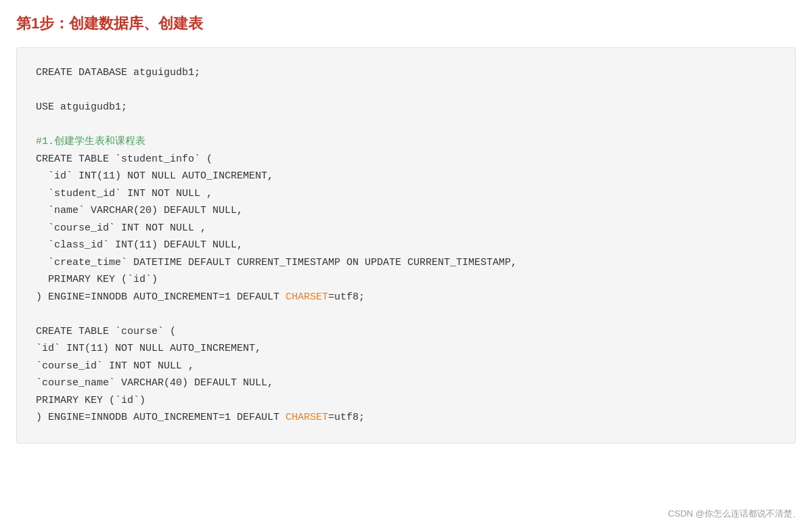 This screenshot has width=812, height=528. I want to click on code-line-2: USE atguigudb1;, so click(81, 107).